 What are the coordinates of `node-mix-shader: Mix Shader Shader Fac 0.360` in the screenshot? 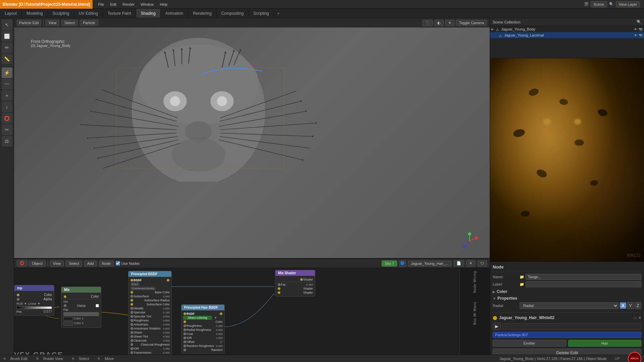 It's located at (295, 283).